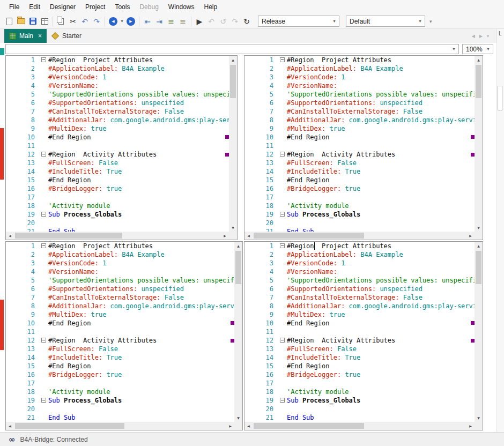 This screenshot has height=446, width=504. Describe the element at coordinates (199, 21) in the screenshot. I see `run-icon: ▶` at that location.